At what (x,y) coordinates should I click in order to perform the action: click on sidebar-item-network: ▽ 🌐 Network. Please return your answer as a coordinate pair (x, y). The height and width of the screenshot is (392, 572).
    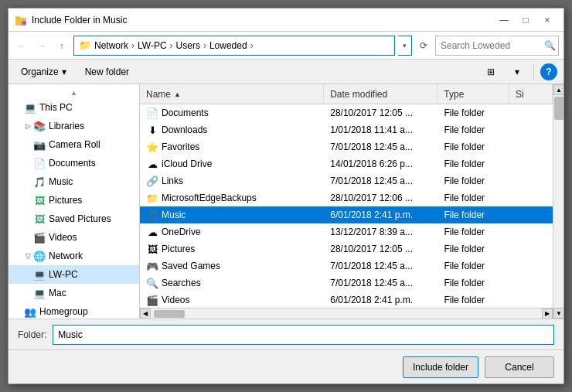
    Looking at the image, I should click on (74, 256).